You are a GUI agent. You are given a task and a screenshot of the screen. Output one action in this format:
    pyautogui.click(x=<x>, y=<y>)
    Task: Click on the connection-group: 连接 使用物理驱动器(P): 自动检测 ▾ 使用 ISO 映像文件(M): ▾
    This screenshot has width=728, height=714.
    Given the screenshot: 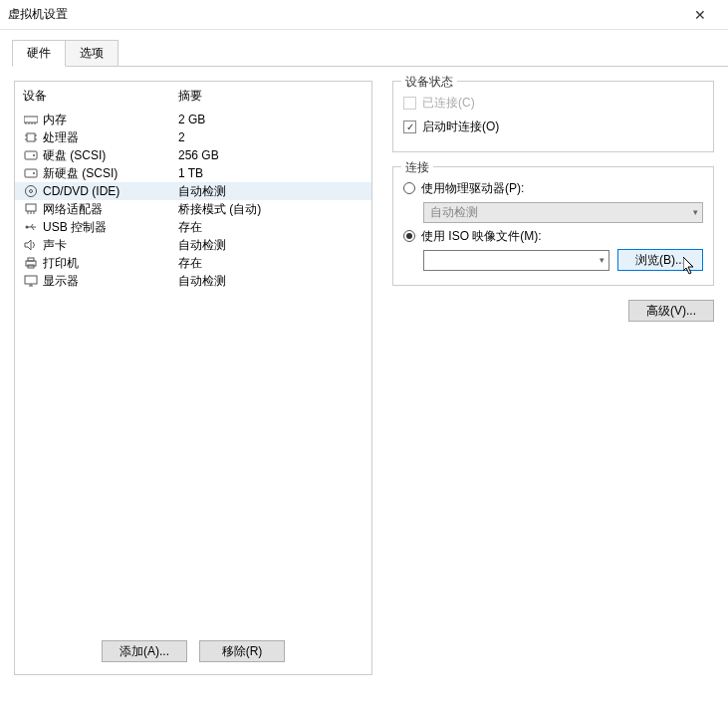 What is the action you would take?
    pyautogui.click(x=554, y=226)
    